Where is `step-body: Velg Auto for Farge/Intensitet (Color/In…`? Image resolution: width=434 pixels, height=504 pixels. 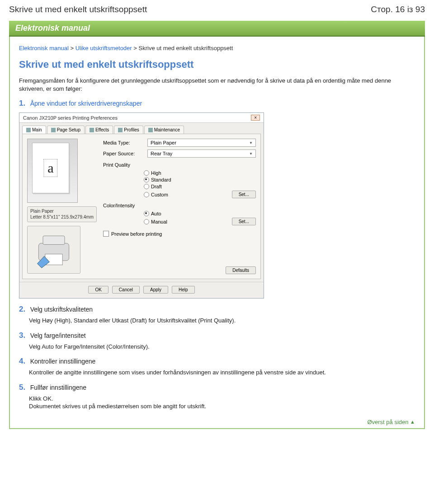 step-body: Velg Auto for Farge/Intensitet (Color/In… is located at coordinates (222, 347).